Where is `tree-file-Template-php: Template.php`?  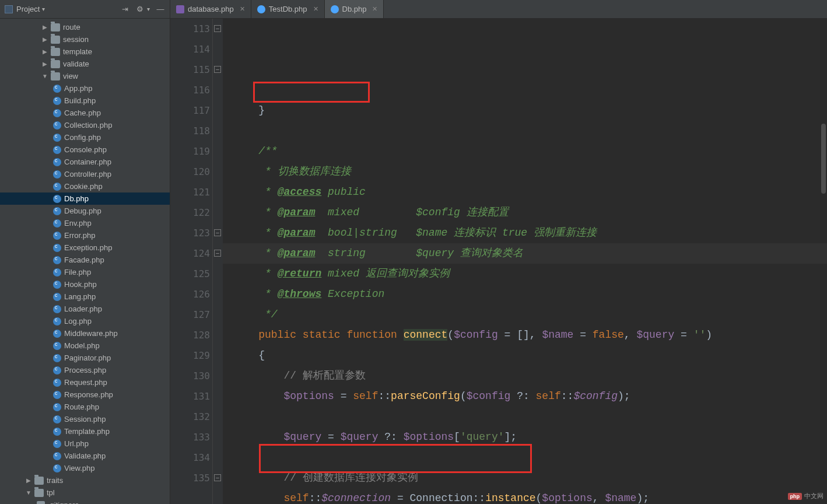
tree-file-Template-php: Template.php is located at coordinates (85, 432).